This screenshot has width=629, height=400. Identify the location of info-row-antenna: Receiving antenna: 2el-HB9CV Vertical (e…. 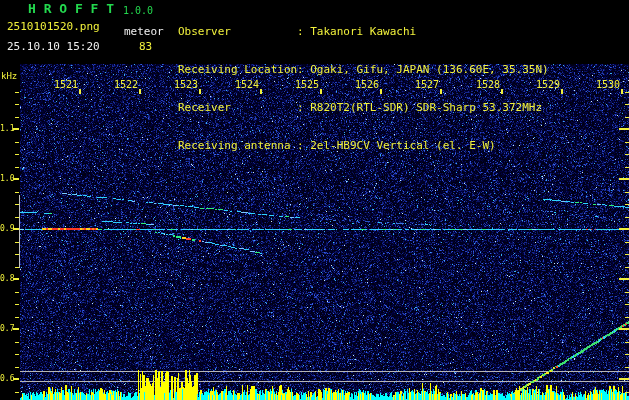
(364, 147).